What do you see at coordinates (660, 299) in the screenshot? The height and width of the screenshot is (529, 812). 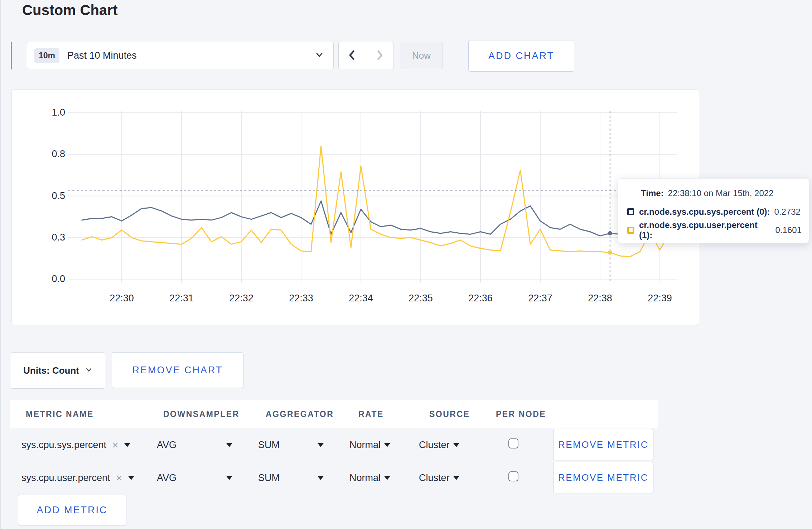 I see `x-tick-label: 22:39` at bounding box center [660, 299].